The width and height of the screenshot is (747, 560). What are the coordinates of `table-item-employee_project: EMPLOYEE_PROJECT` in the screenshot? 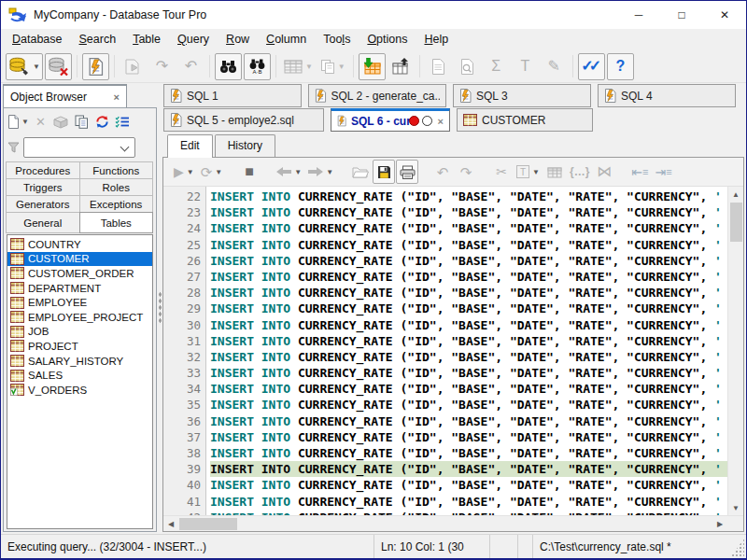 It's located at (80, 317).